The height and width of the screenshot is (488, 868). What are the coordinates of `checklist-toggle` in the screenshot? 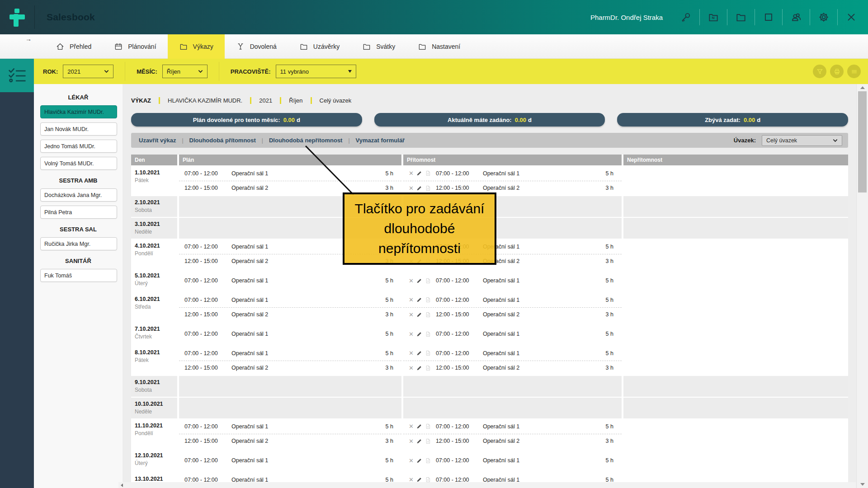 It's located at (17, 75).